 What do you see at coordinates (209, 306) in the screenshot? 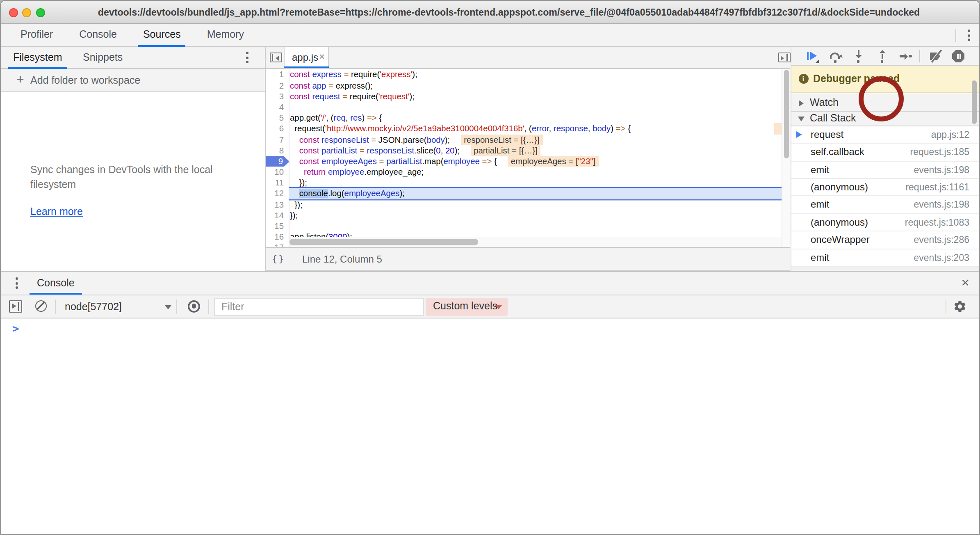
I see `toolbar-divider` at bounding box center [209, 306].